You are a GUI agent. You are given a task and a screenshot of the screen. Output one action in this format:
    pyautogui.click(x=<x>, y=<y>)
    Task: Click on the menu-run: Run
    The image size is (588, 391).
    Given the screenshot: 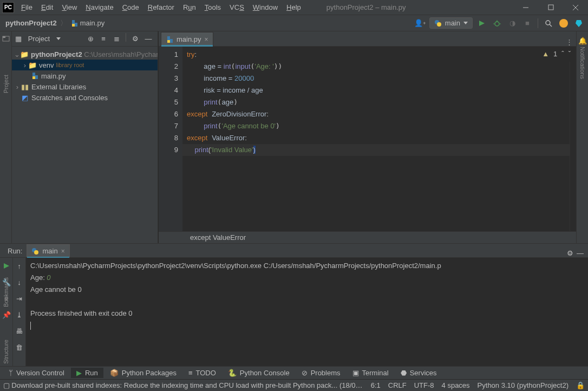 What is the action you would take?
    pyautogui.click(x=190, y=8)
    